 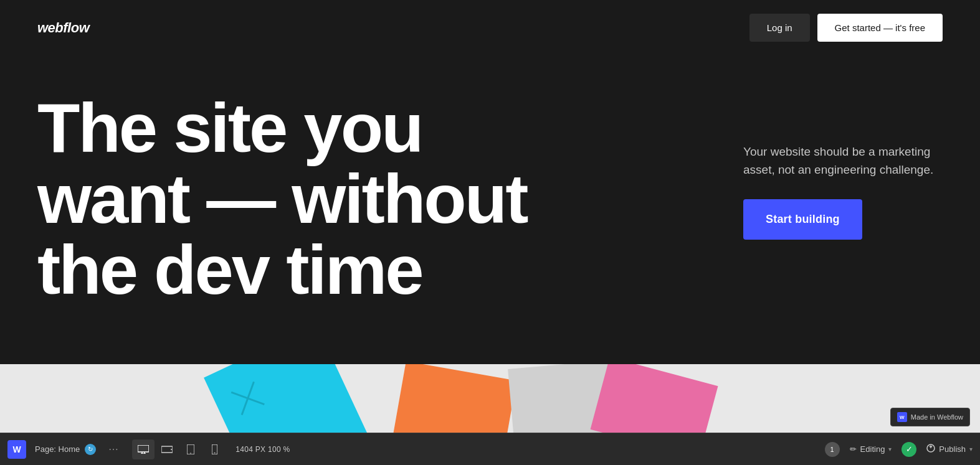 I want to click on toolbar-logo: W, so click(x=17, y=449).